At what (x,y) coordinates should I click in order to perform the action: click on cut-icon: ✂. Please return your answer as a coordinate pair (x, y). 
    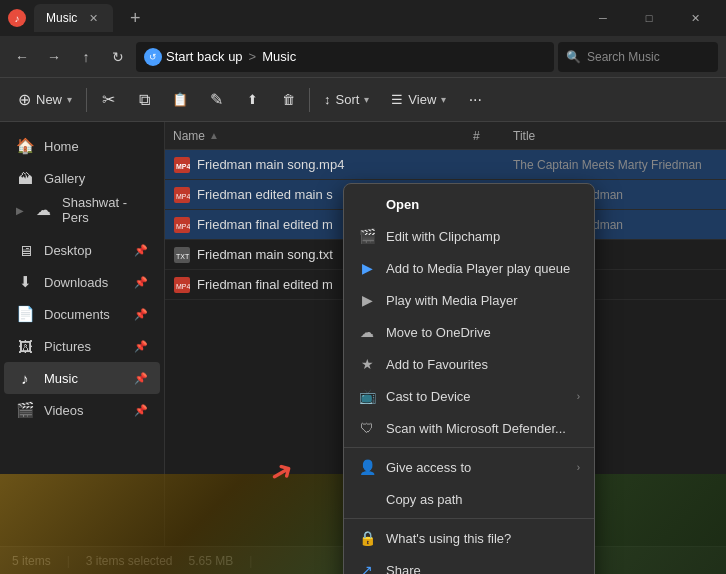
    Looking at the image, I should click on (108, 100).